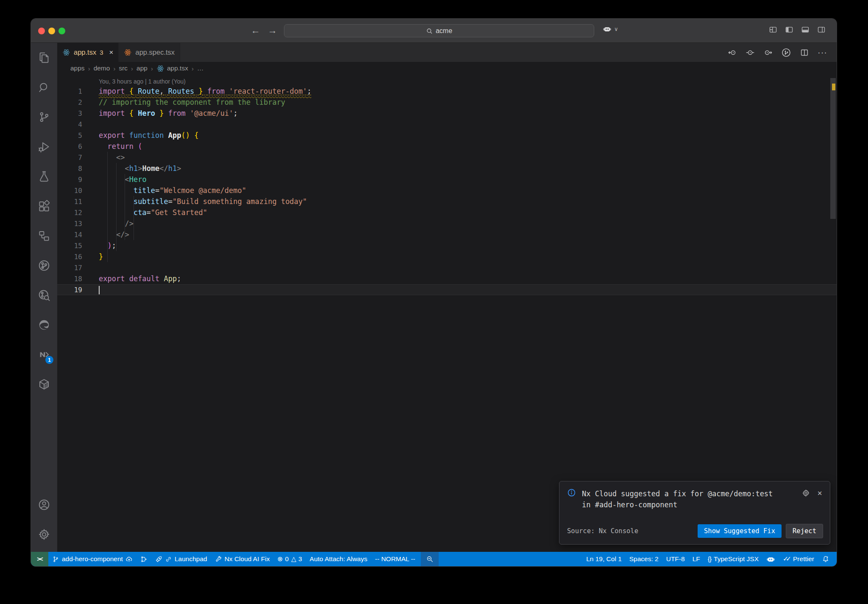  Describe the element at coordinates (172, 69) in the screenshot. I see `breadcrumb-file: app.tsx` at that location.